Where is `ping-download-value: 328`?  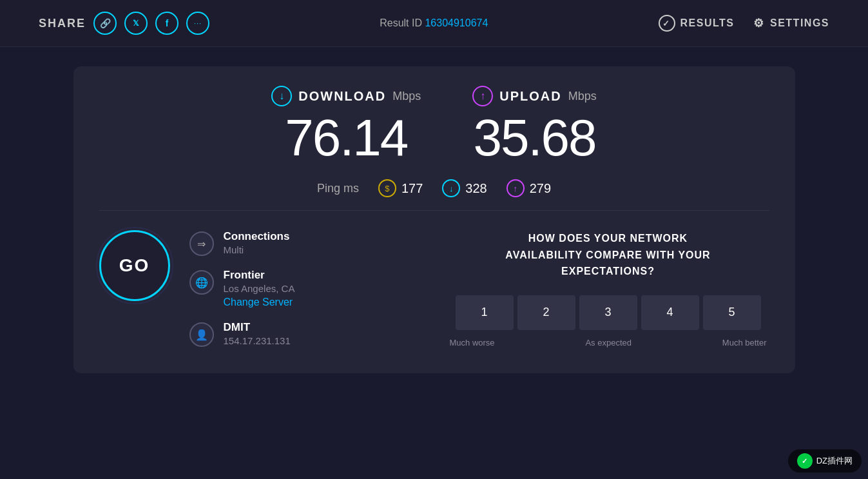
ping-download-value: 328 is located at coordinates (476, 188).